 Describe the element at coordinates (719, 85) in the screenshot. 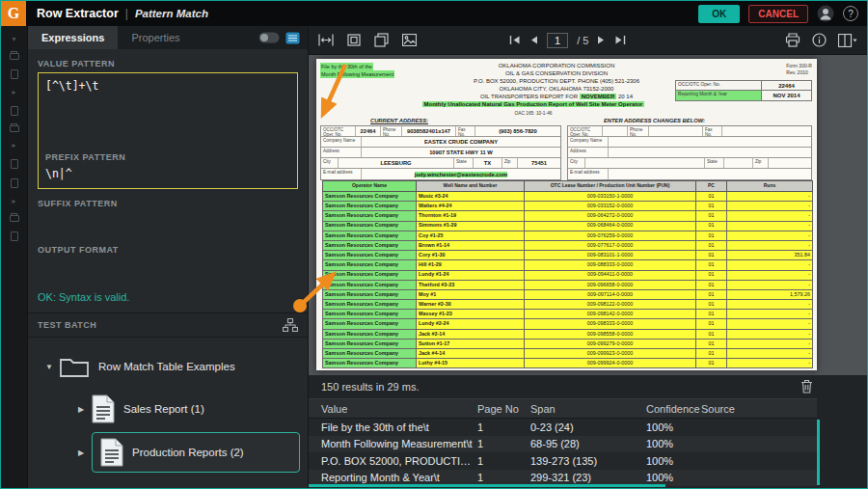

I see `doc-oper-label: OCC/OTC Oper. No.` at that location.